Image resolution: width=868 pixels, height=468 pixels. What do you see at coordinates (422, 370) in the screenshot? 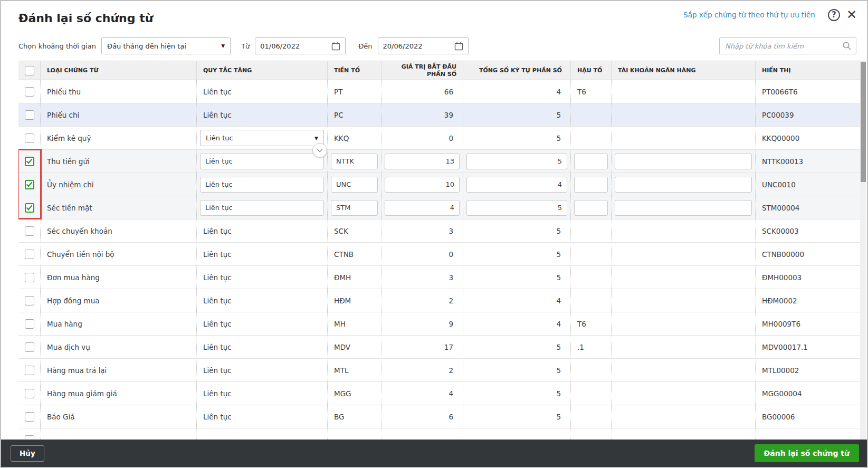
I see `start-value-cell: 2` at bounding box center [422, 370].